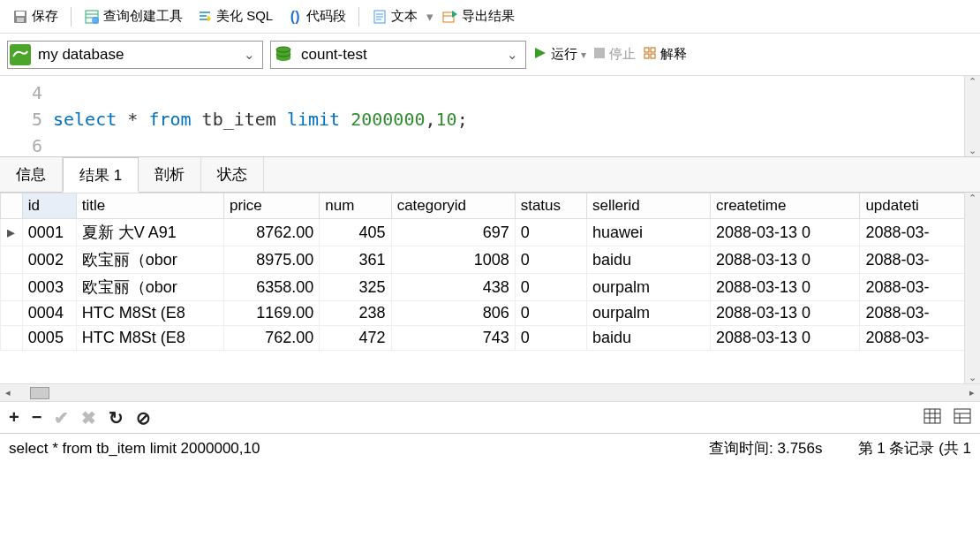  Describe the element at coordinates (920, 207) in the screenshot. I see `col-updateti: updateti` at that location.